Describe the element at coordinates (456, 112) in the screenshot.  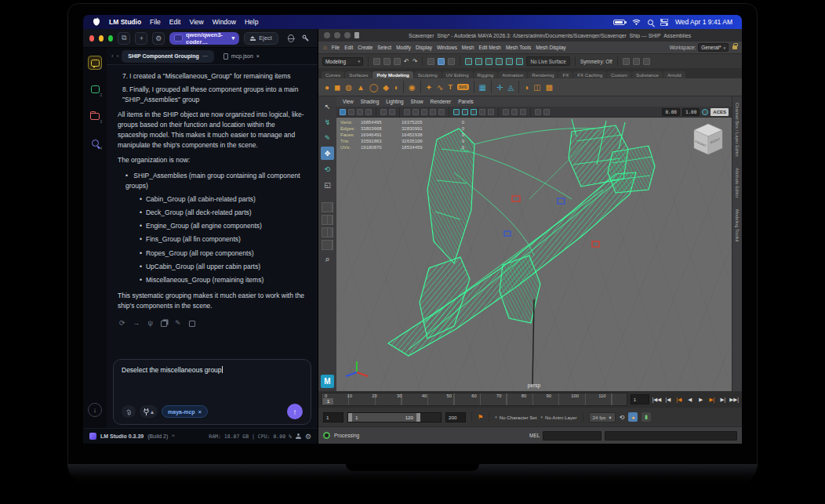
I see `wireframe-mode-icon` at that location.